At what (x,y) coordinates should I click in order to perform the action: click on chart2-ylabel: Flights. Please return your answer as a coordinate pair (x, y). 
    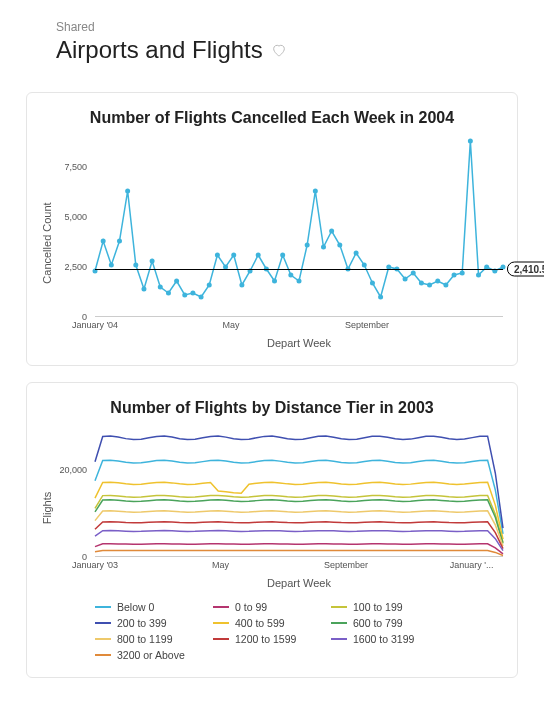
    Looking at the image, I should click on (47, 508).